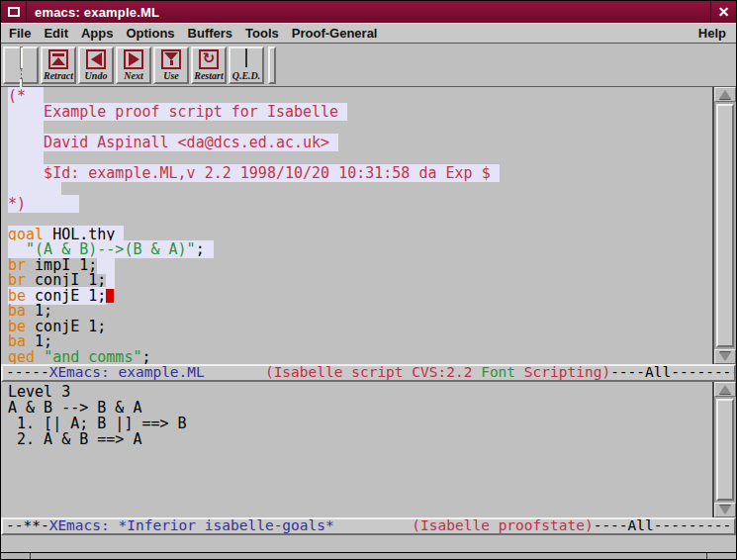 Image resolution: width=737 pixels, height=560 pixels. What do you see at coordinates (171, 59) in the screenshot?
I see `use-icon` at bounding box center [171, 59].